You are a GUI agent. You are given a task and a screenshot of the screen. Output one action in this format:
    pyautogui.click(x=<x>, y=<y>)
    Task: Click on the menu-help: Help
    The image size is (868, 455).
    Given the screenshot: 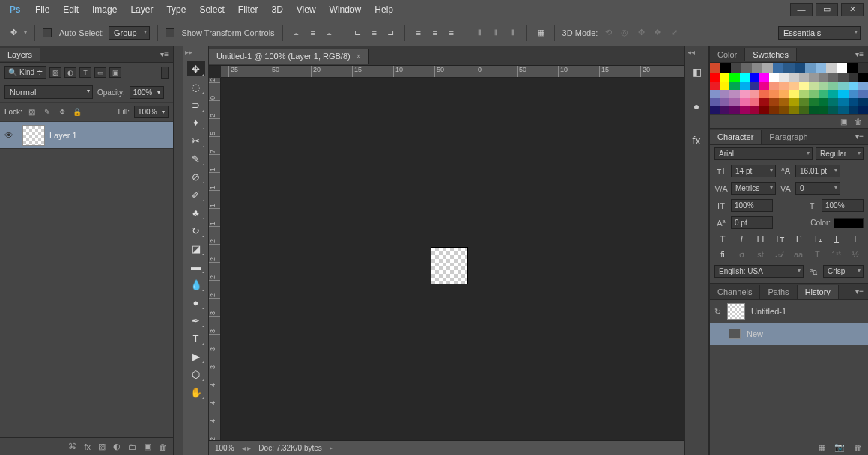 What is the action you would take?
    pyautogui.click(x=383, y=10)
    